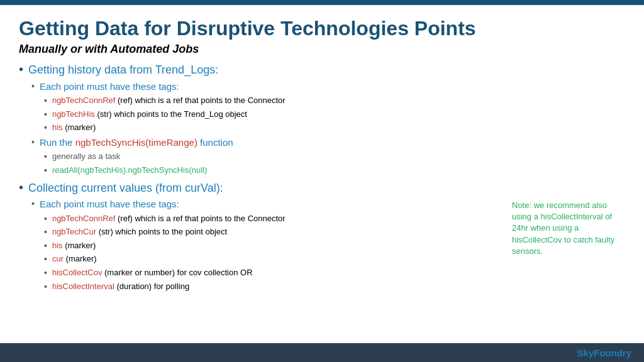 The image size is (644, 362). What do you see at coordinates (335, 101) in the screenshot?
I see `list-item: • ngbTechConnRef (ref) which is a ref th…` at bounding box center [335, 101].